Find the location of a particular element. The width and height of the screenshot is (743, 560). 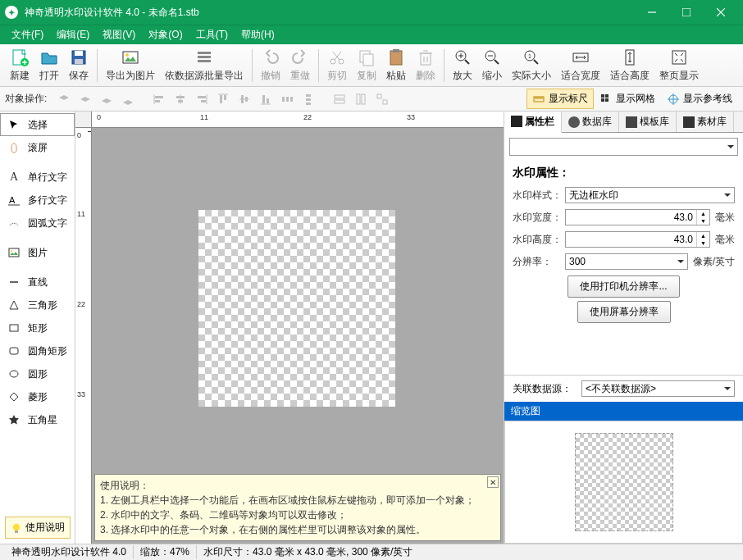

use-printer-dpi-button: 使用打印机分辨率... is located at coordinates (623, 287).